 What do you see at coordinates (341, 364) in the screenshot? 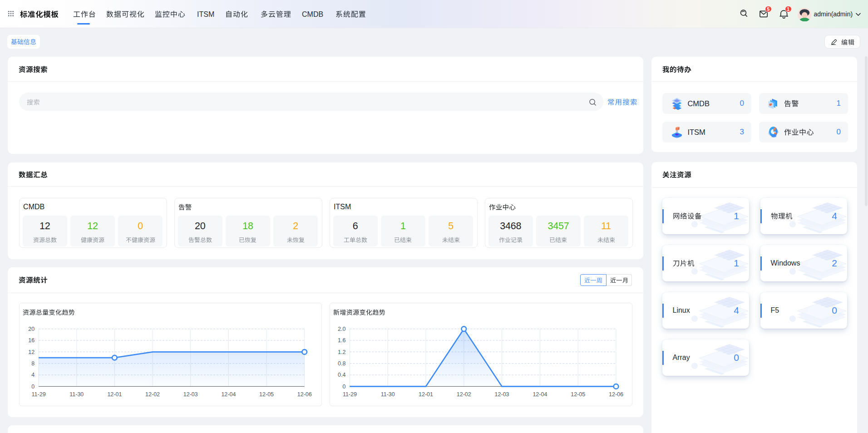
I see `svg-text: 0.8` at bounding box center [341, 364].